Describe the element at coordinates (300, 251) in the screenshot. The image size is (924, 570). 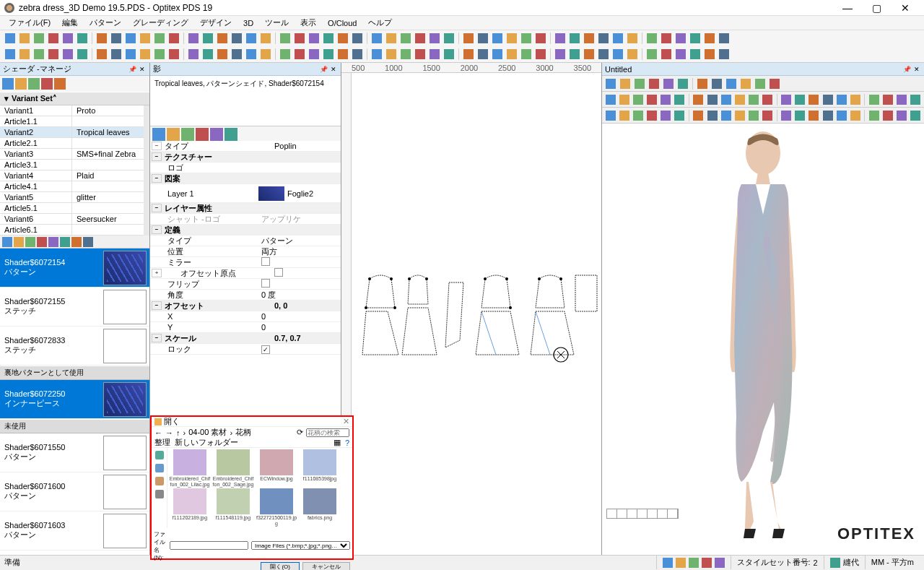
I see `position-value: 両方` at that location.